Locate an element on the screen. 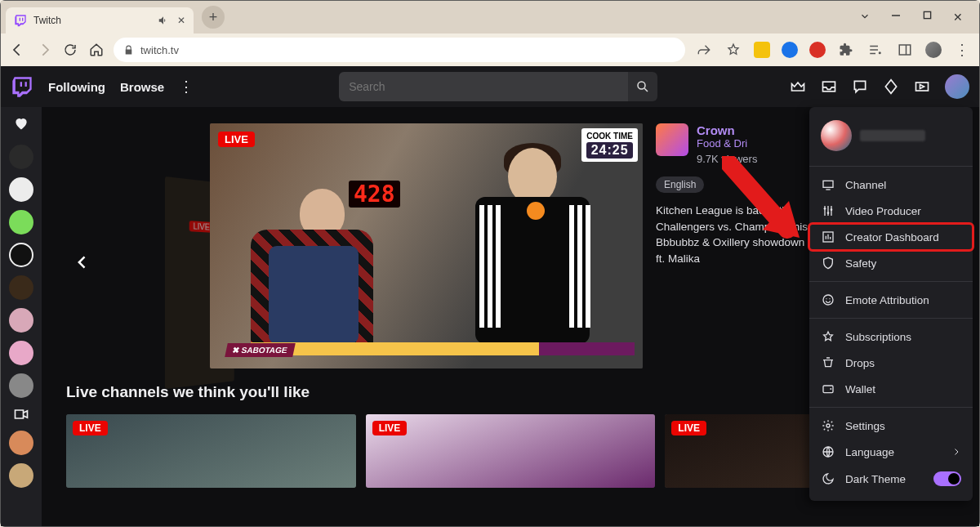  menu-subscriptions: Subscriptions is located at coordinates (891, 337).